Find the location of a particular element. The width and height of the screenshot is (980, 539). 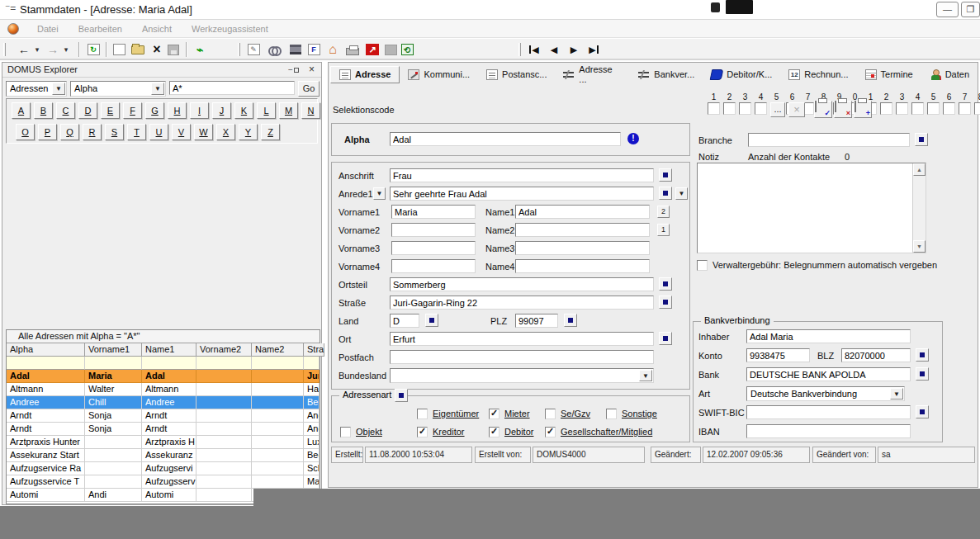

alphabet-button: G is located at coordinates (155, 111).